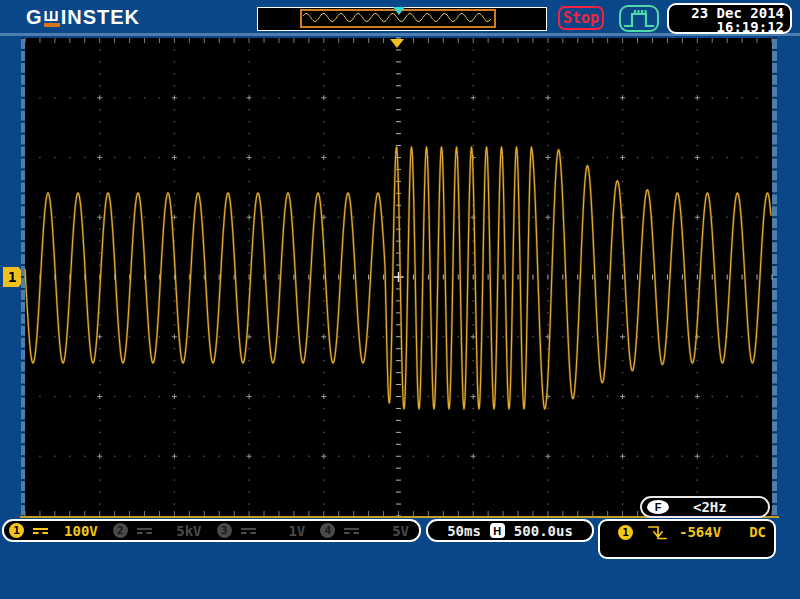 The height and width of the screenshot is (599, 800). I want to click on channel-4-status: 4 5V, so click(367, 531).